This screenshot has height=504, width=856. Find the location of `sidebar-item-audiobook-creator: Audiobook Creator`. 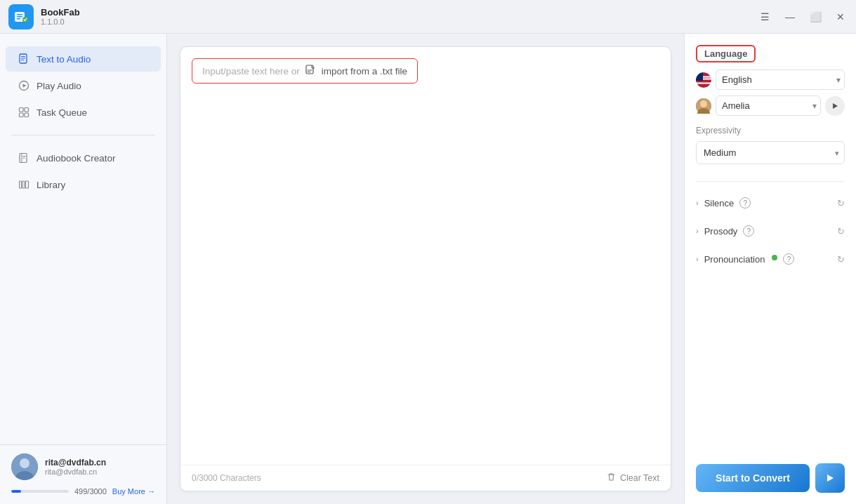

sidebar-item-audiobook-creator: Audiobook Creator is located at coordinates (83, 158).